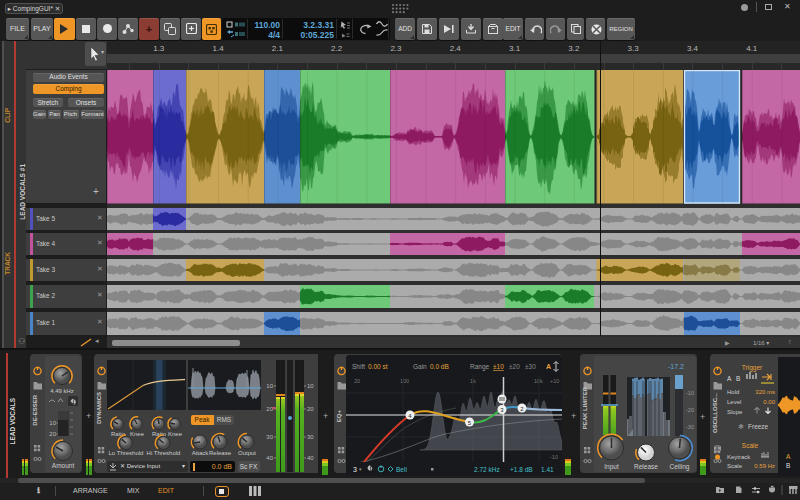 The width and height of the screenshot is (800, 500). What do you see at coordinates (378, 366) in the screenshot?
I see `svg-text: 0.00 st` at bounding box center [378, 366].